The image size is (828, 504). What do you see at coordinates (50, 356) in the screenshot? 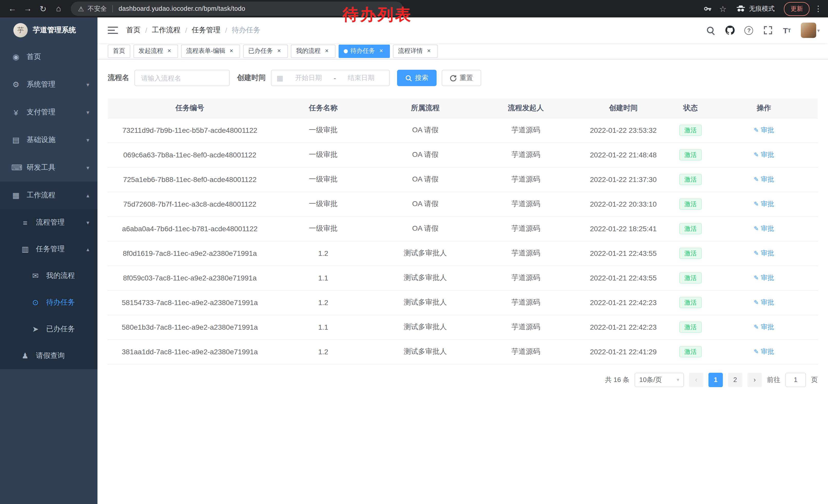
I see `sidebar-item-label: 请假查询` at bounding box center [50, 356].